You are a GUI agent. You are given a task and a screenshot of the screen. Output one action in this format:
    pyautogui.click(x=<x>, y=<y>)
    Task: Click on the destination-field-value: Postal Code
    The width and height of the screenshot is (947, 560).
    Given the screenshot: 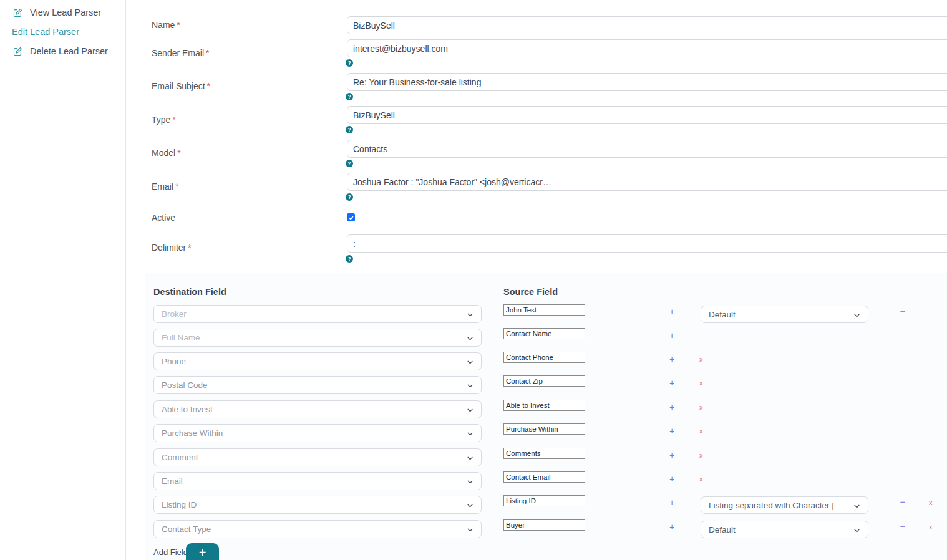 What is the action you would take?
    pyautogui.click(x=185, y=385)
    